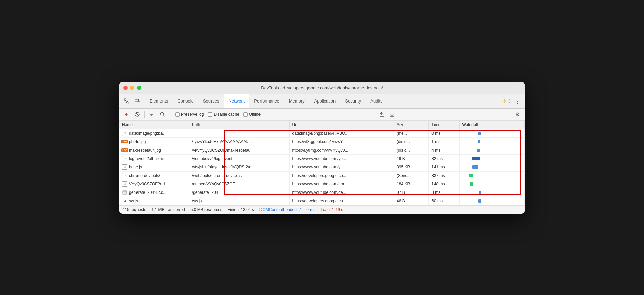 The image size is (644, 295). I want to click on col-path: Path, so click(239, 125).